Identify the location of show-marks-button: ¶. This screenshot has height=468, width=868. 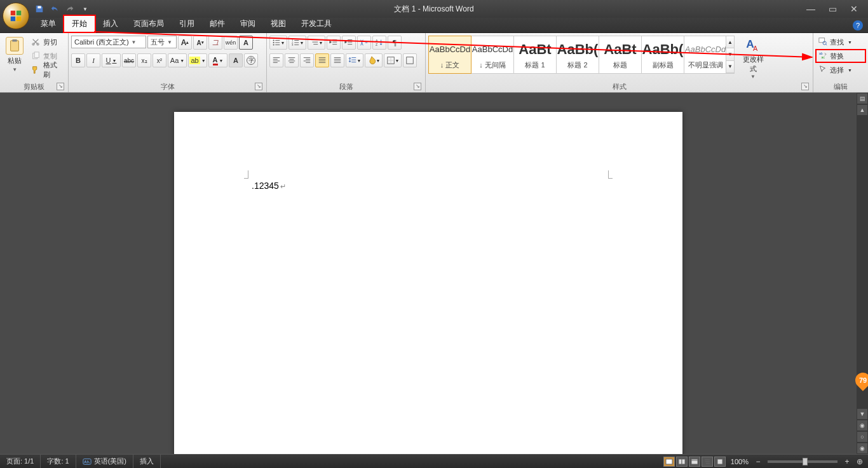
(395, 43).